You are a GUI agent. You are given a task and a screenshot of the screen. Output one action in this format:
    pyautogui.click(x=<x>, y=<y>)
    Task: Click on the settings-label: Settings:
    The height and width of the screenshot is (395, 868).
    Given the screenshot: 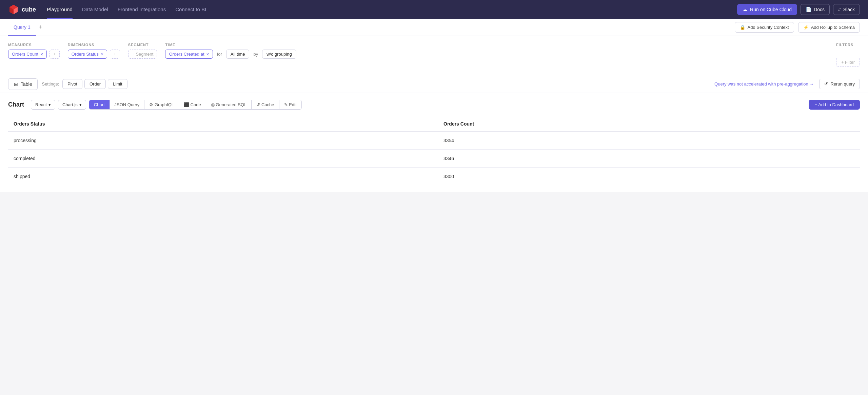 What is the action you would take?
    pyautogui.click(x=50, y=84)
    